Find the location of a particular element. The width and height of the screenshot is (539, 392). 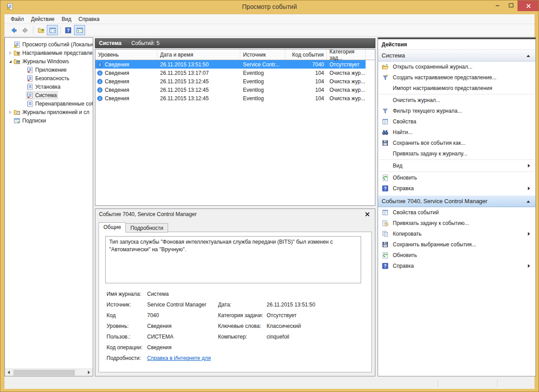

maximize-icon is located at coordinates (511, 5).